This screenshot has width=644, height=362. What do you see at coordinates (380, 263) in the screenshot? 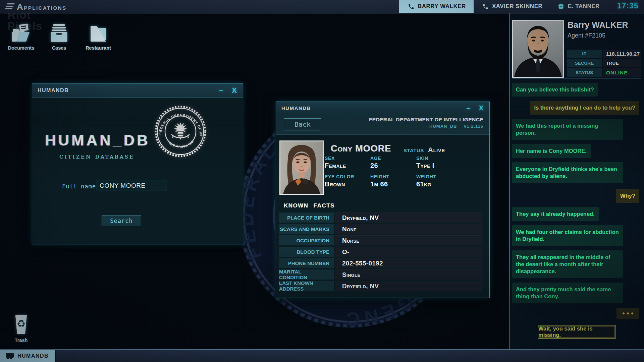
I see `table-row: PHONE NUMBER 202-555-0192` at bounding box center [380, 263].